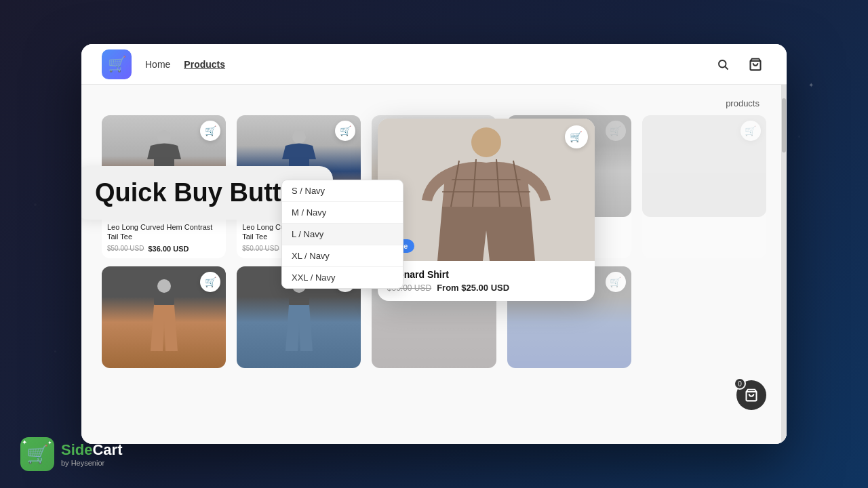  I want to click on floating-cart-button: 0, so click(751, 395).